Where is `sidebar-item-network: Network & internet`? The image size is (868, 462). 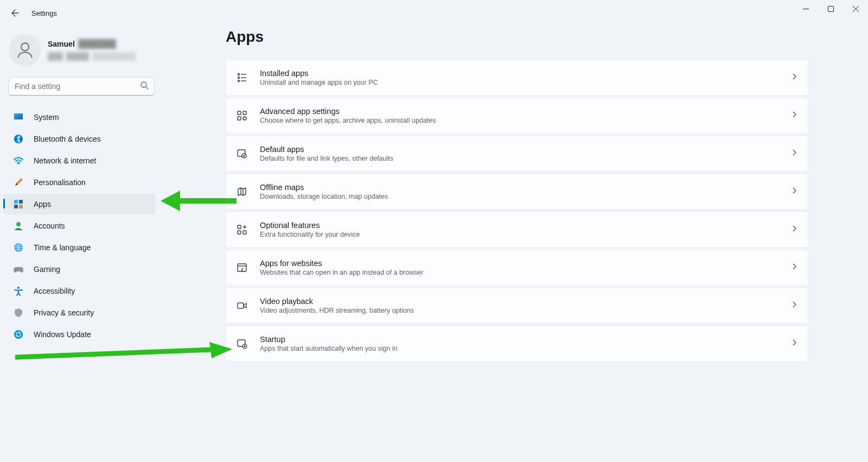
sidebar-item-network: Network & internet is located at coordinates (79, 161).